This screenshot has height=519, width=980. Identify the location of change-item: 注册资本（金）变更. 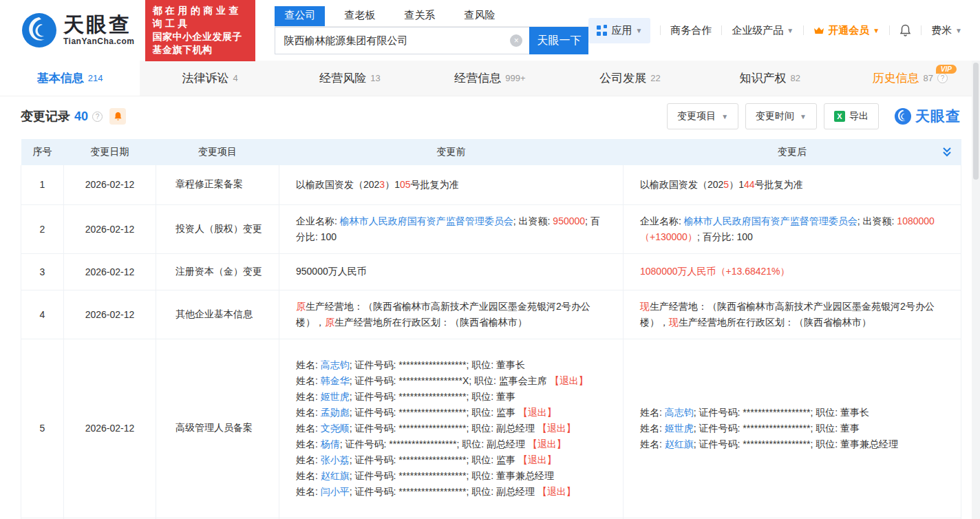
(217, 271).